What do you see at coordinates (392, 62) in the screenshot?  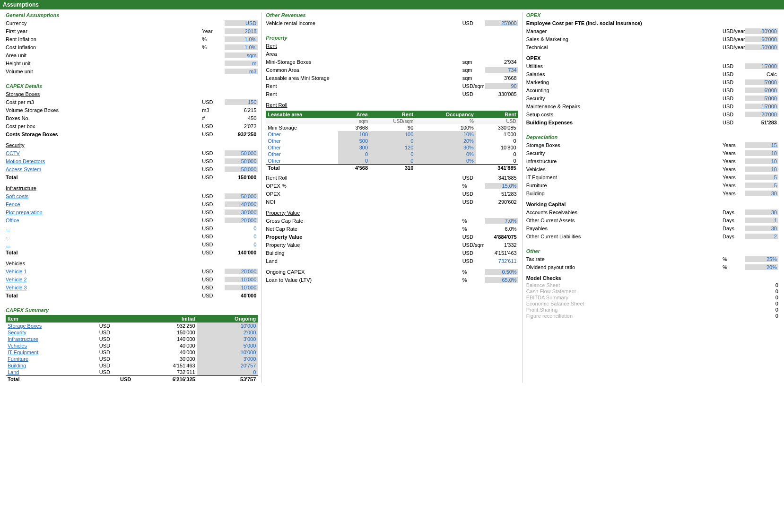 I see `table-row: Mini-Storage Boxessqm2'934` at bounding box center [392, 62].